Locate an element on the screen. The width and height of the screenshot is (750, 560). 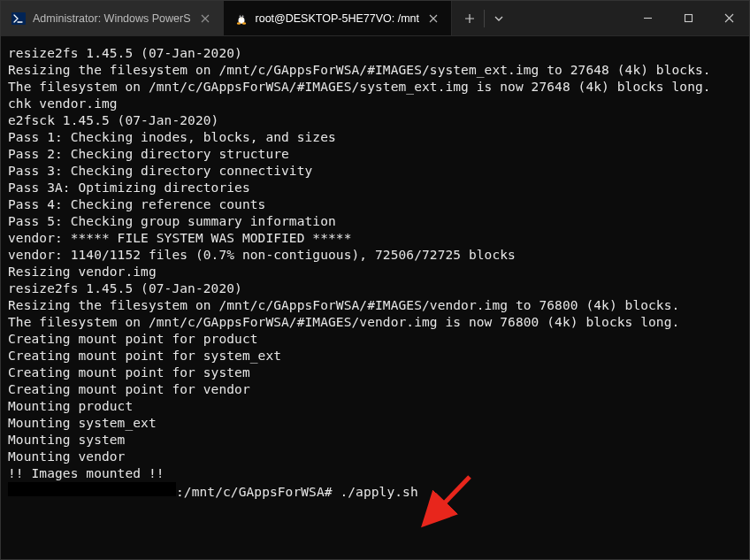
prompt-line: :/mnt/c/GAppsForWSA# ./apply.sh is located at coordinates (375, 492).